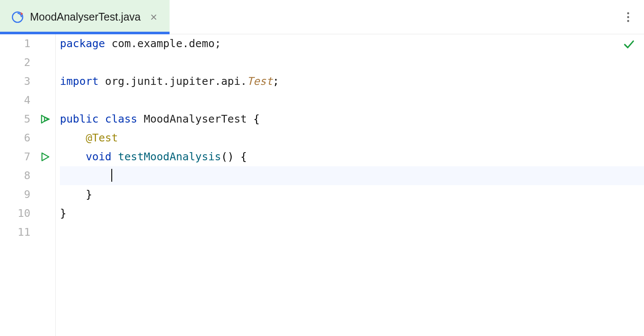 This screenshot has width=644, height=336. I want to click on code-line-current, so click(352, 176).